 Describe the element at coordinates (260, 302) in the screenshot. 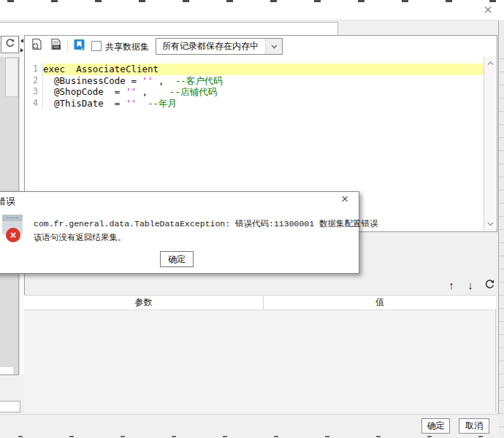

I see `parameter-table-header: 参数值` at that location.